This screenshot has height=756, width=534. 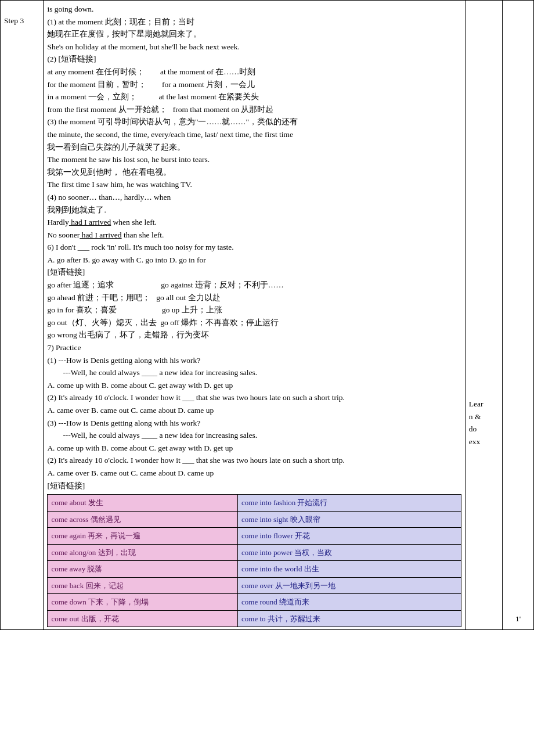 I want to click on notes-cell: Lear n & do exx, so click(x=484, y=315).